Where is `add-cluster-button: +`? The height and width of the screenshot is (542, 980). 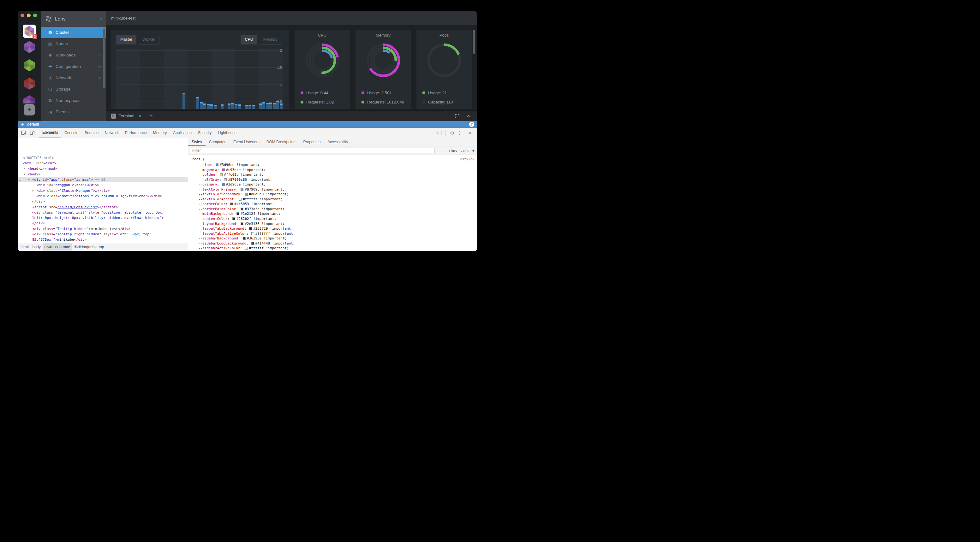 add-cluster-button: + is located at coordinates (29, 110).